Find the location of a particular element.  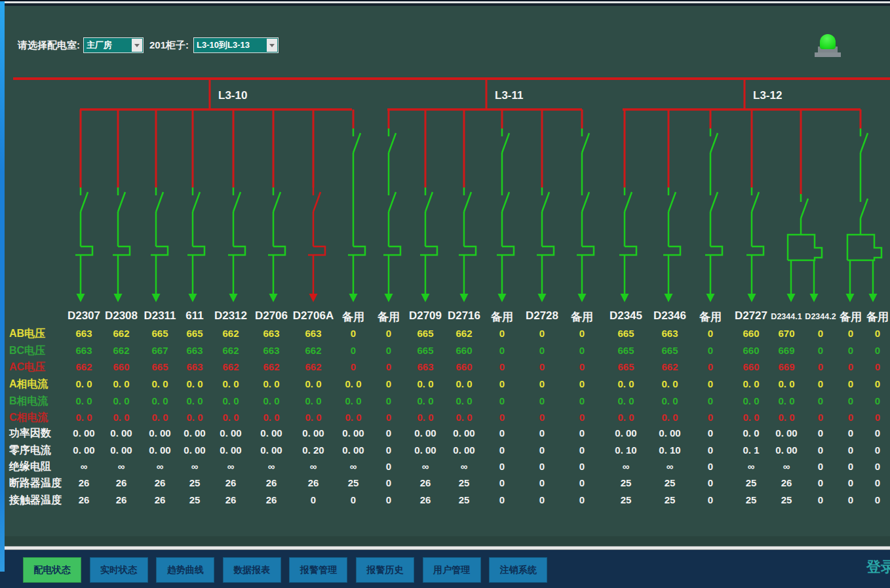

table-row-label: BC电压 is located at coordinates (28, 351).